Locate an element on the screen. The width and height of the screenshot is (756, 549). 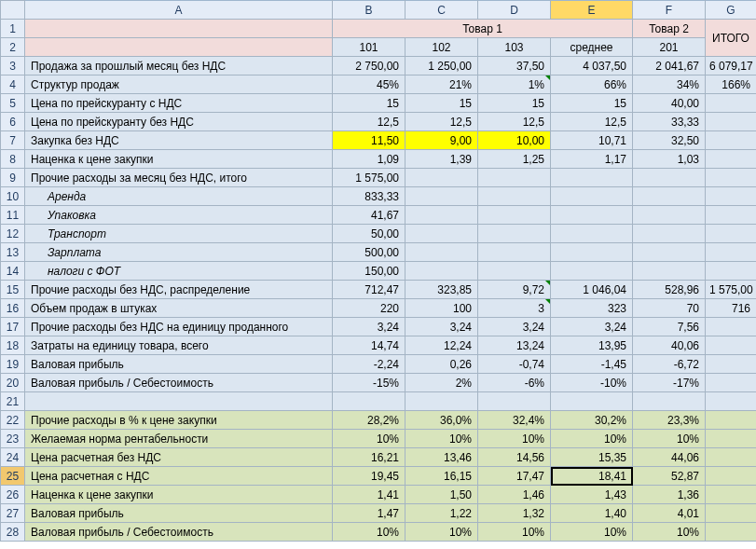
cell-4E: 66% is located at coordinates (592, 85).